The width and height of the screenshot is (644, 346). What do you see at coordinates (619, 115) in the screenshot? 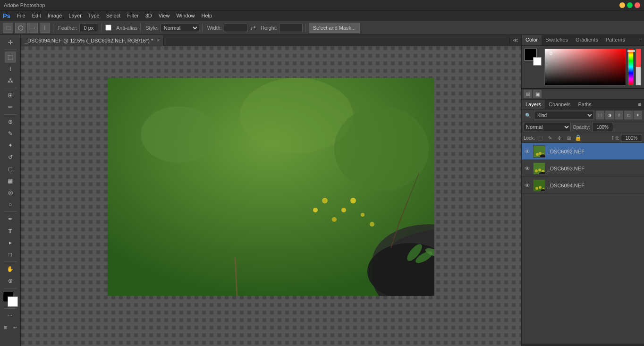
I see `filter-type-btn: T` at bounding box center [619, 115].